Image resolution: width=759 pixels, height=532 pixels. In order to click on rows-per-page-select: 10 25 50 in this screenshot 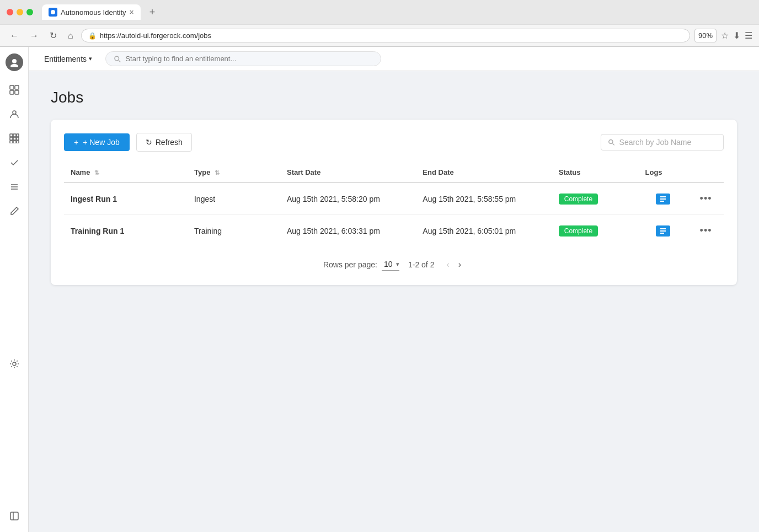, I will do `click(388, 264)`.